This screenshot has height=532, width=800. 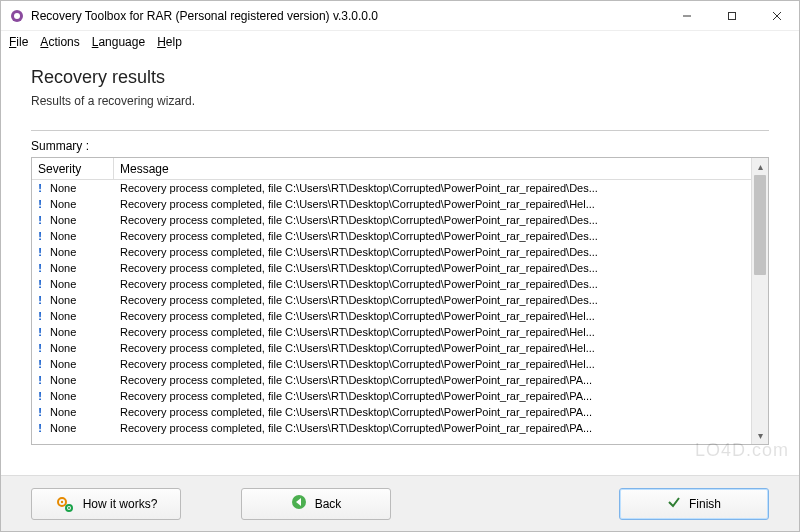 What do you see at coordinates (400, 86) in the screenshot?
I see `header: Recovery results Results of a recovering…` at bounding box center [400, 86].